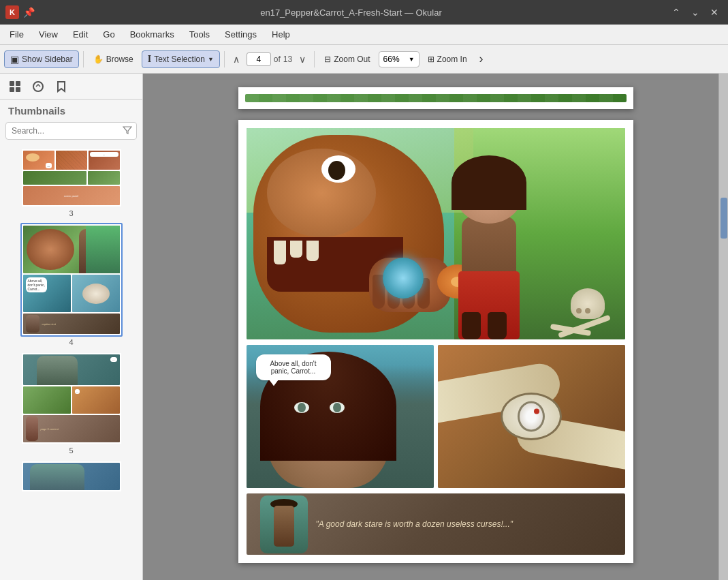 The height and width of the screenshot is (580, 728). Describe the element at coordinates (241, 34) in the screenshot. I see `menu-settings: Settings` at that location.